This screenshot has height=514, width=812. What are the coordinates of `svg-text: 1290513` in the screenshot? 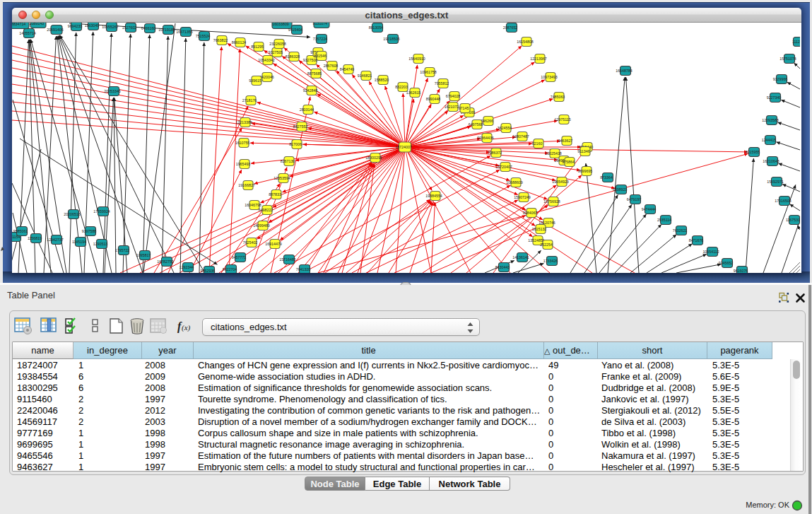 It's located at (100, 244).